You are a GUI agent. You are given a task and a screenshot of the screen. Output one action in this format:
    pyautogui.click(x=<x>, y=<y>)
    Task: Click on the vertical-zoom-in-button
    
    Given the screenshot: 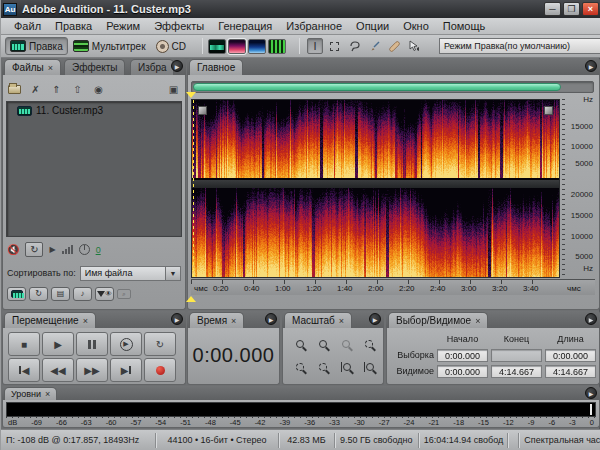 What is the action you would take?
    pyautogui.click(x=346, y=367)
    